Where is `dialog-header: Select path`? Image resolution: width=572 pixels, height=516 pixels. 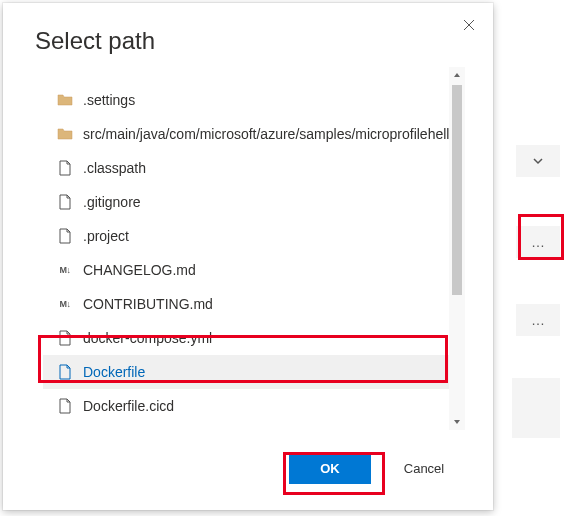 dialog-header: Select path is located at coordinates (248, 35).